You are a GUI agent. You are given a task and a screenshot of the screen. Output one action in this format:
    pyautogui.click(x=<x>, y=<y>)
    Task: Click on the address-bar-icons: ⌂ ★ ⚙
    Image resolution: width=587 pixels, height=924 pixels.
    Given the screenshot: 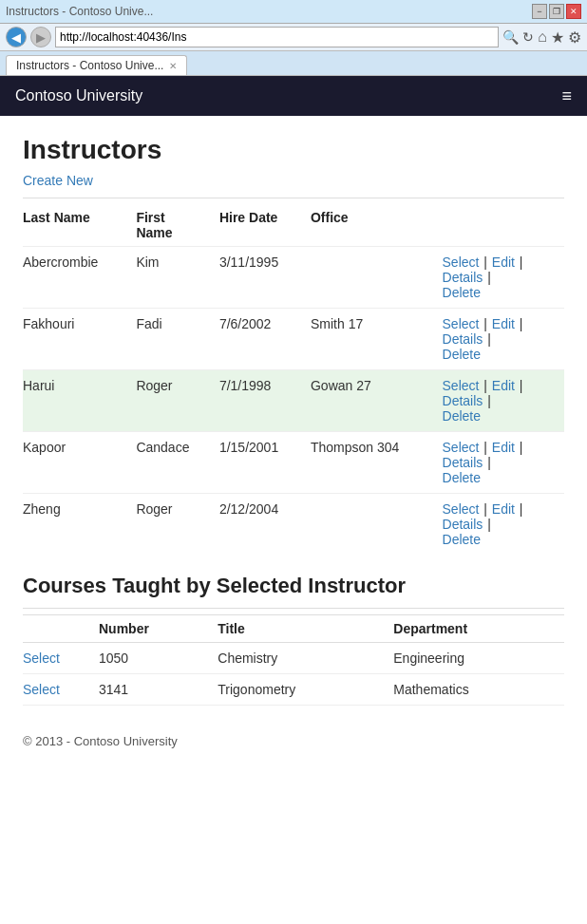 What is the action you would take?
    pyautogui.click(x=559, y=38)
    